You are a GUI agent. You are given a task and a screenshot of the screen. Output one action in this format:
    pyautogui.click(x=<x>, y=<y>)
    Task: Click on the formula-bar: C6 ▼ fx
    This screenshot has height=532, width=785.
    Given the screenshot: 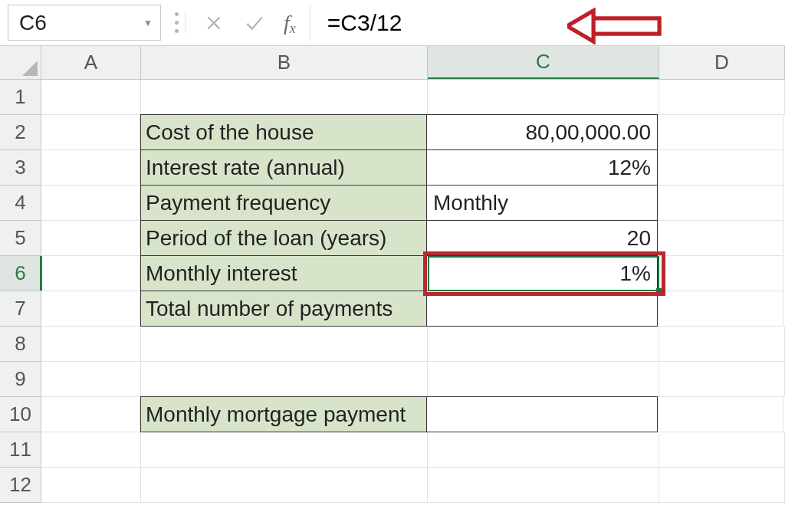 What is the action you would take?
    pyautogui.click(x=392, y=23)
    